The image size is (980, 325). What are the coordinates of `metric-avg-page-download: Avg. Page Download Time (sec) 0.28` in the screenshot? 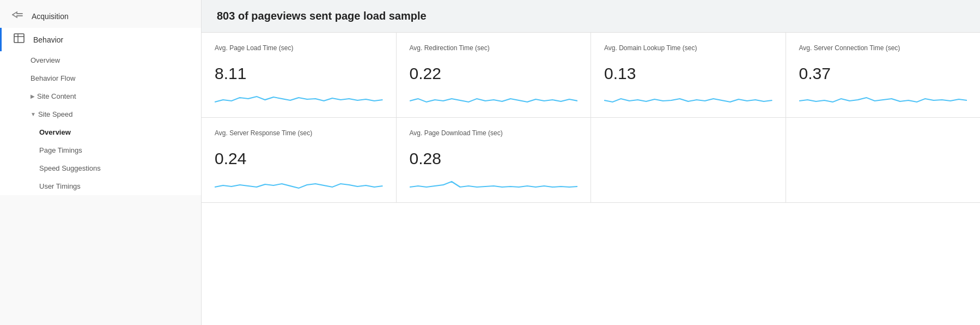 It's located at (494, 160).